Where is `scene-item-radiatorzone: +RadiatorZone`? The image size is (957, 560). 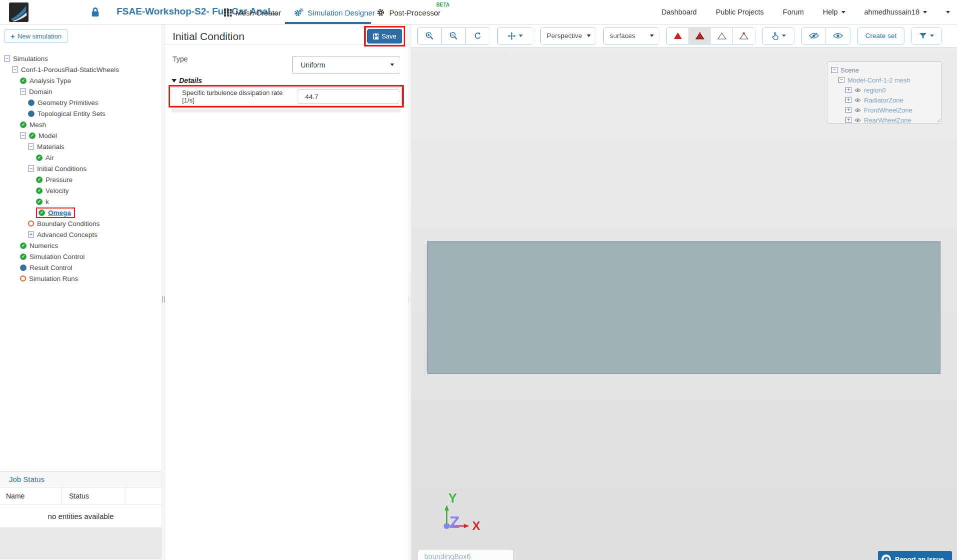 scene-item-radiatorzone: +RadiatorZone is located at coordinates (884, 100).